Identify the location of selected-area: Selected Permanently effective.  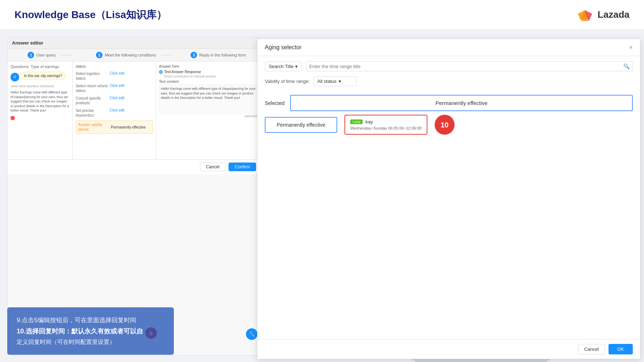
(449, 103).